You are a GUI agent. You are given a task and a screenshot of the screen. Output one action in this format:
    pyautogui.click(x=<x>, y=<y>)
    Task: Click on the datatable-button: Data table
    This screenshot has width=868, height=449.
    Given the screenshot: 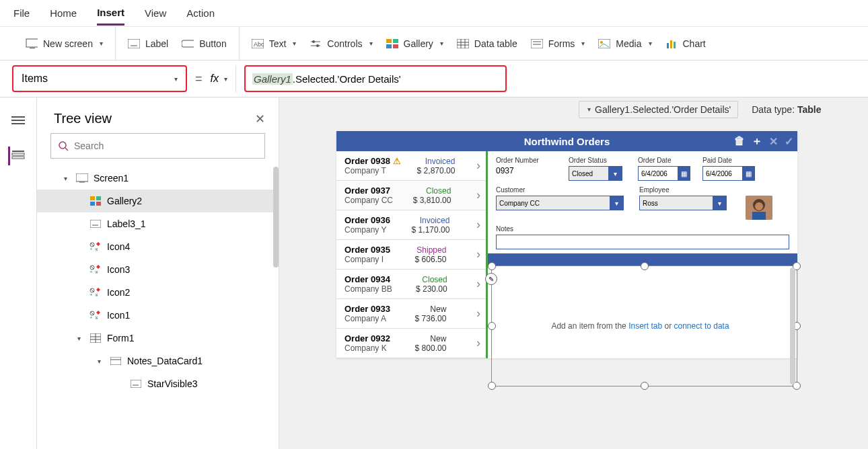 What is the action you would take?
    pyautogui.click(x=487, y=44)
    